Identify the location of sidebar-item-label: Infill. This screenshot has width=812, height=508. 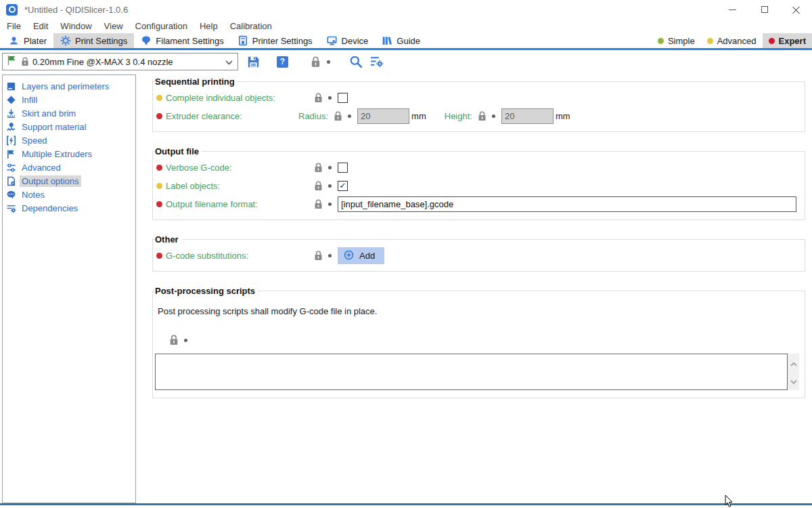
(30, 100).